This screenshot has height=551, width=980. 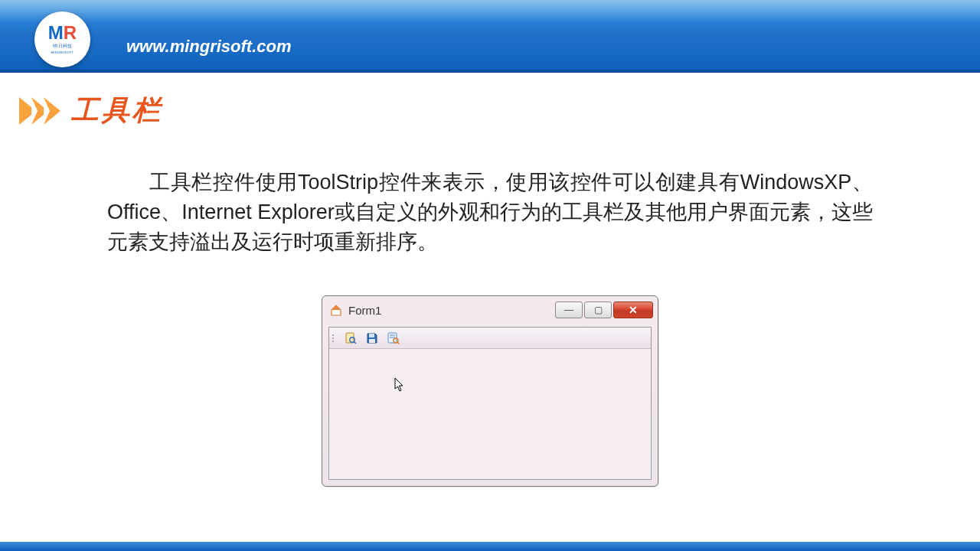 What do you see at coordinates (569, 310) in the screenshot?
I see `minimize-button: —` at bounding box center [569, 310].